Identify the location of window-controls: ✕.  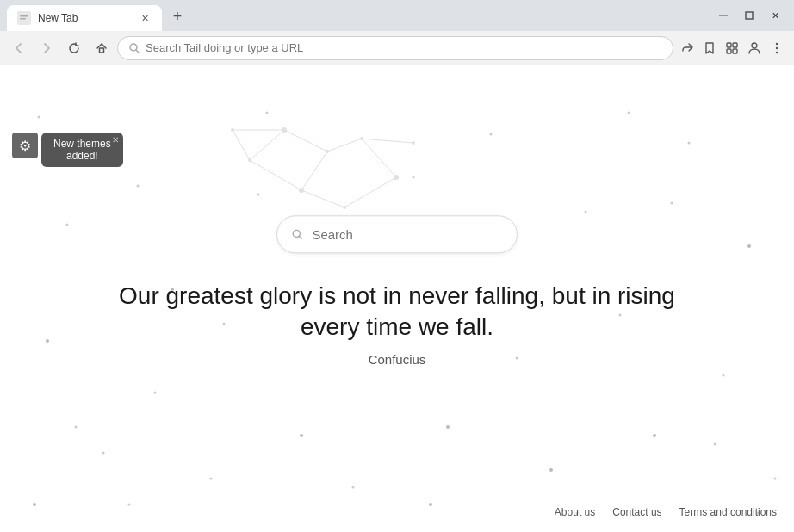
(749, 15).